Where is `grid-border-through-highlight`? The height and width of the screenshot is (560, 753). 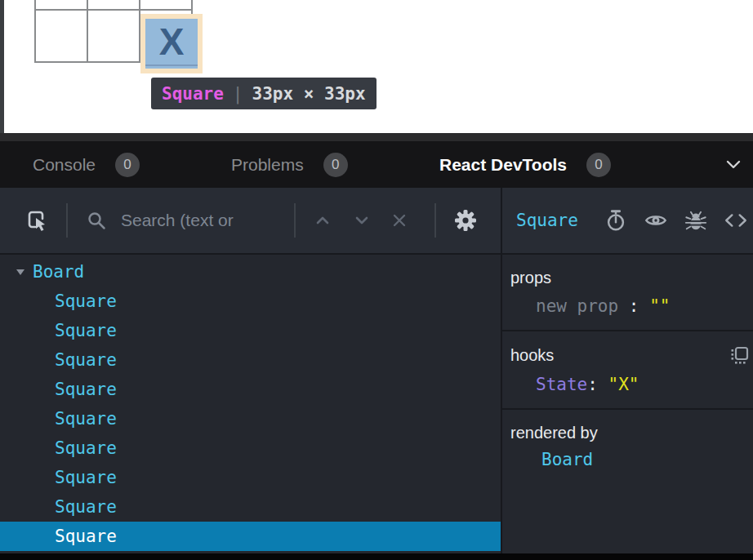
grid-border-through-highlight is located at coordinates (172, 65).